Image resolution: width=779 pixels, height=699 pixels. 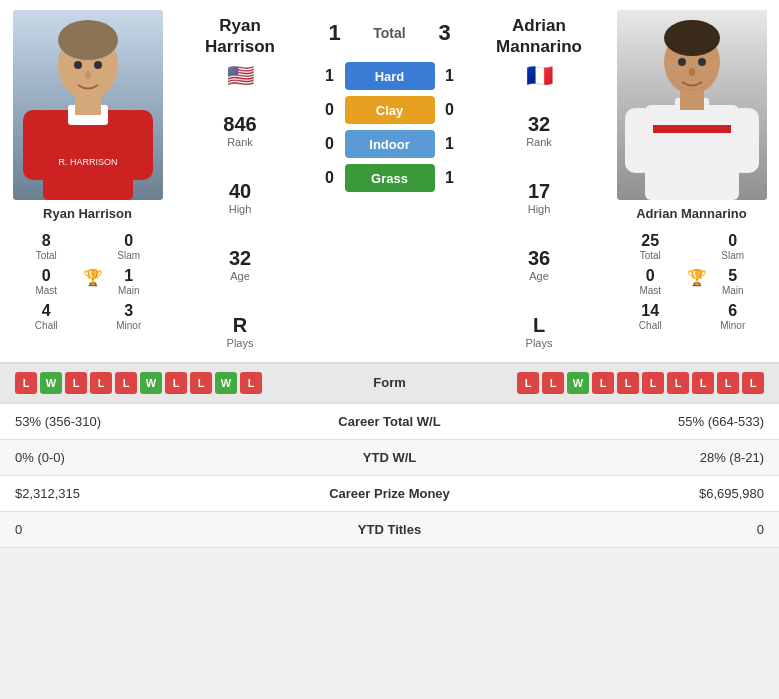 What do you see at coordinates (26, 383) in the screenshot?
I see `form-badge-l1: L` at bounding box center [26, 383].